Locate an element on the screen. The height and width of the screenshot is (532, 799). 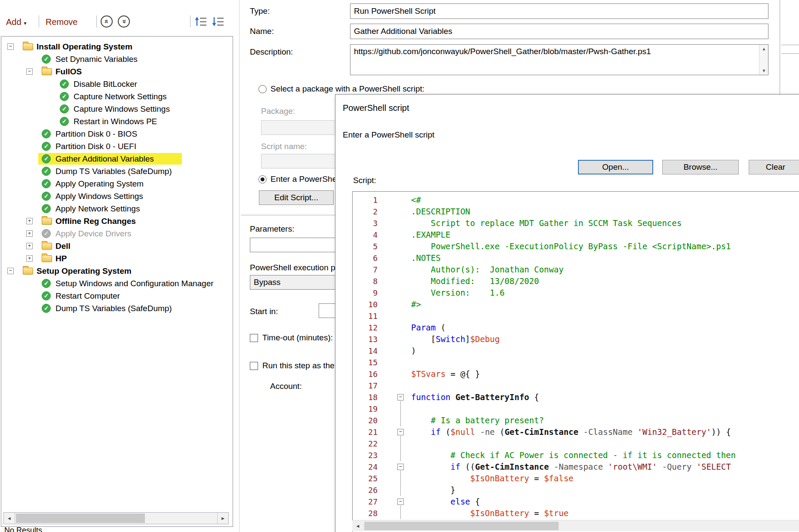
move-item-up-icon is located at coordinates (201, 21).